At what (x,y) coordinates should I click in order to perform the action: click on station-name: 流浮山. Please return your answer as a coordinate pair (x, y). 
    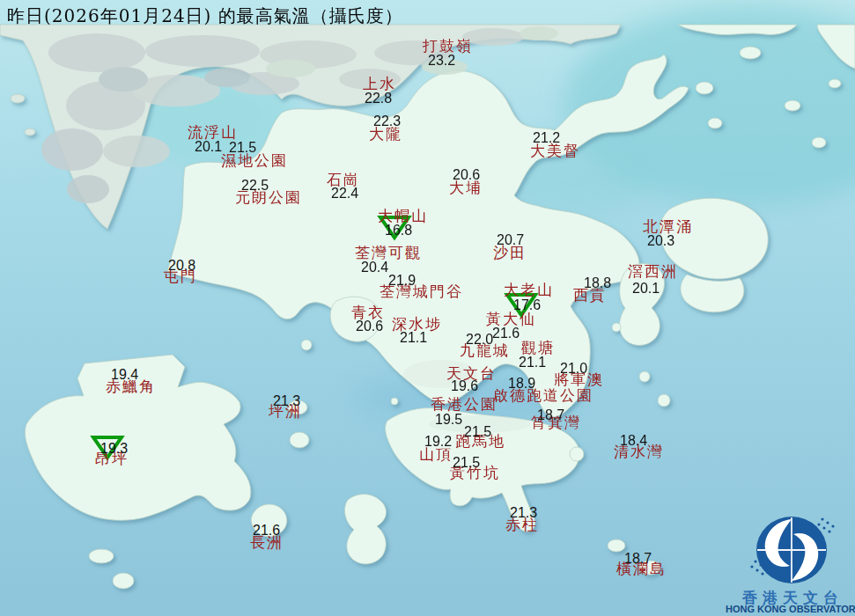
    Looking at the image, I should click on (213, 132).